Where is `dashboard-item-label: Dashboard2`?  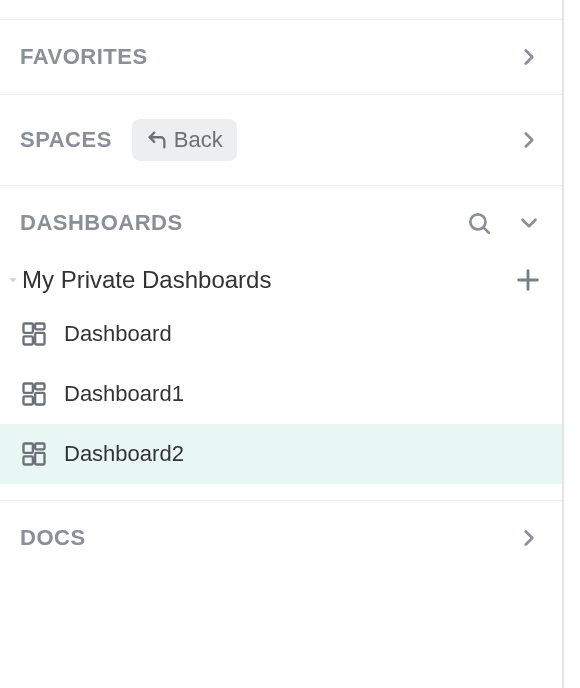 dashboard-item-label: Dashboard2 is located at coordinates (124, 454).